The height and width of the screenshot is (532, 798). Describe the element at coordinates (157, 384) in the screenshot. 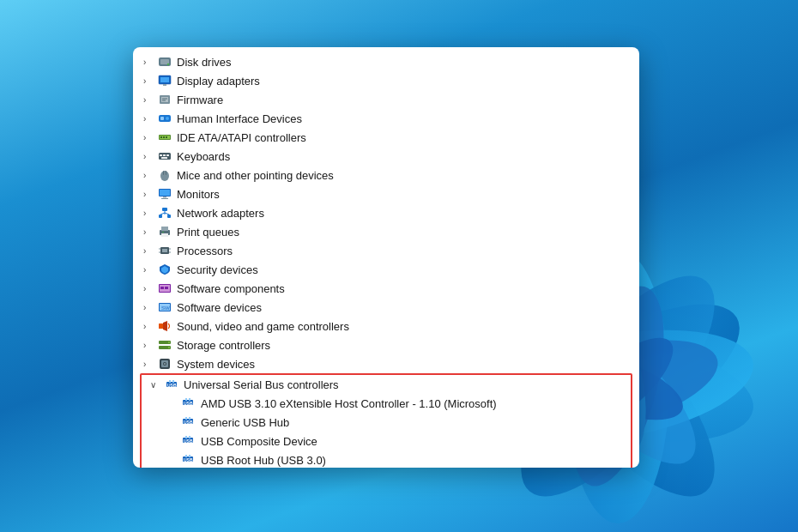

I see `chevron-down-icon: ∨` at that location.